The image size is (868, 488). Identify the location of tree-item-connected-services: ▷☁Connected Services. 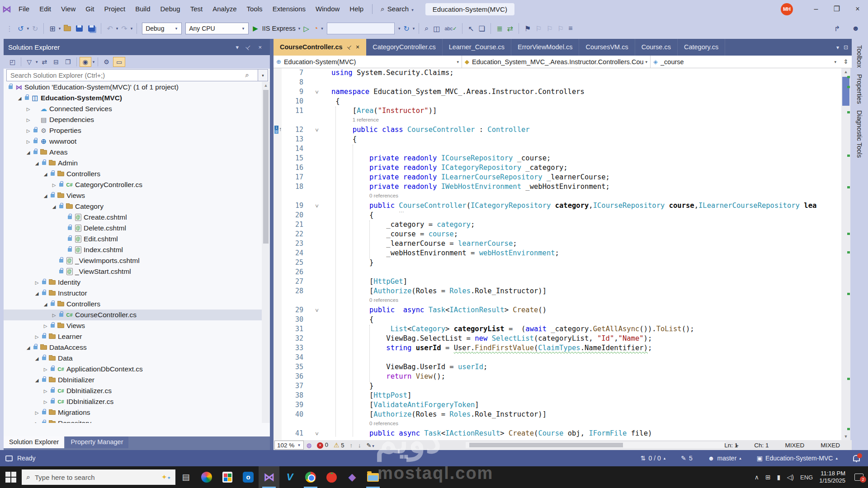
(133, 109).